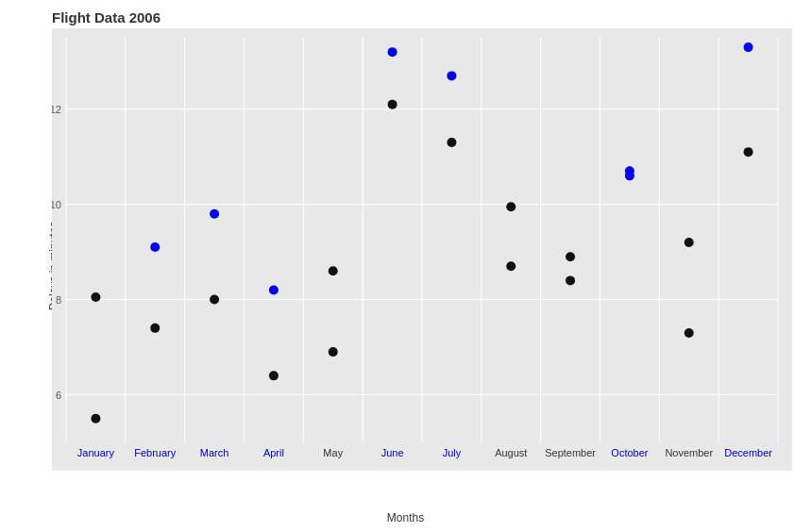 The height and width of the screenshot is (532, 811). What do you see at coordinates (511, 453) in the screenshot?
I see `svg-text: August` at bounding box center [511, 453].